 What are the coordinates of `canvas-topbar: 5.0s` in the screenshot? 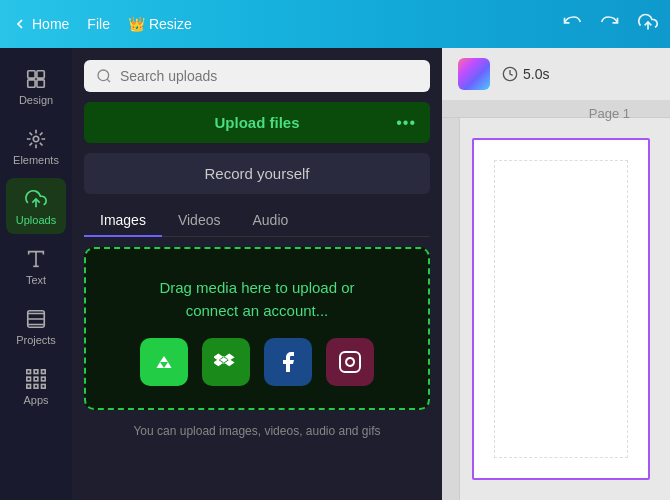 It's located at (556, 74).